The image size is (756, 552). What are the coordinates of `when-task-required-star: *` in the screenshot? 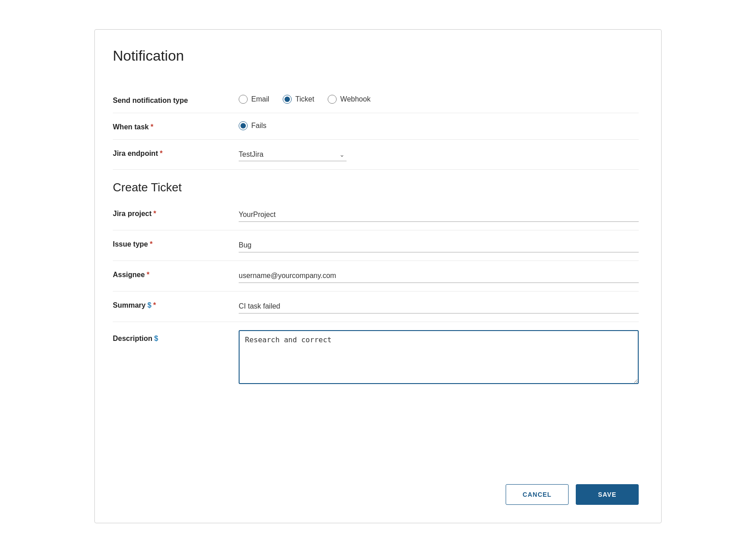 It's located at (152, 127).